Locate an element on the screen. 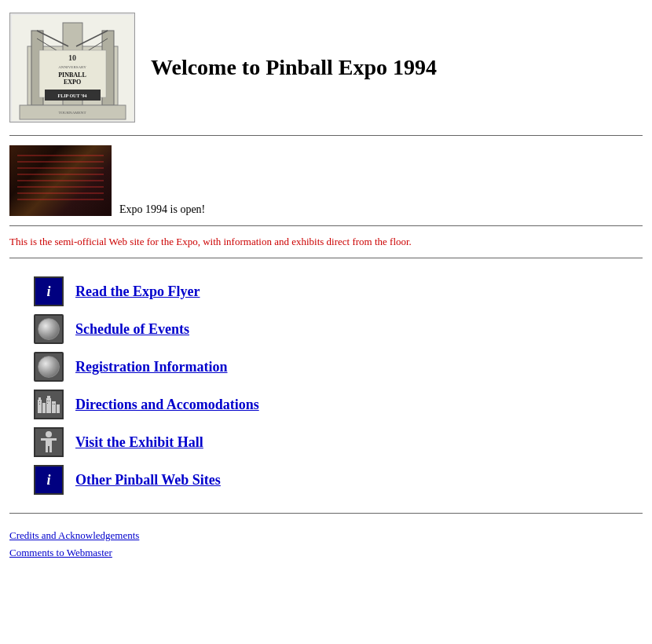 The image size is (652, 644). info-icon-other: i is located at coordinates (49, 480).